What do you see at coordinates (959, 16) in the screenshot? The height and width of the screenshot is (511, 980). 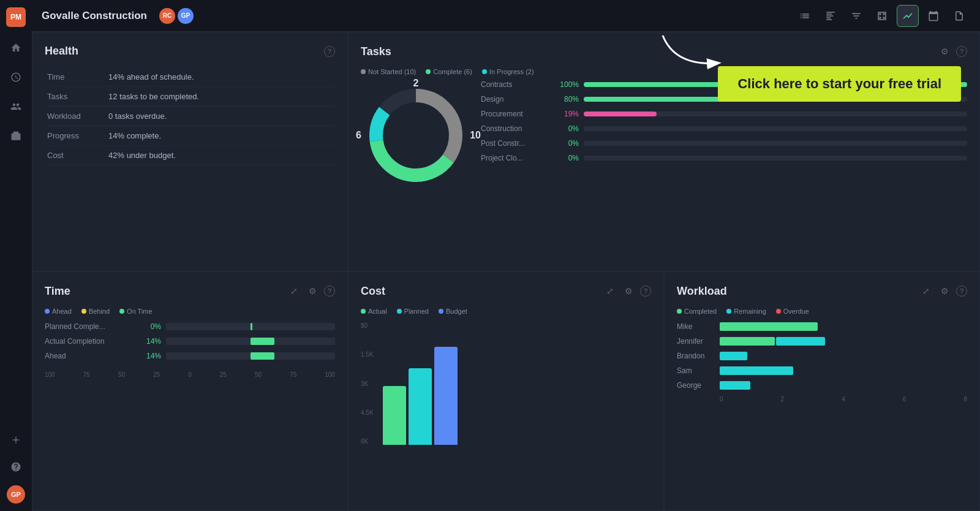 I see `toolbar-doc-btn` at bounding box center [959, 16].